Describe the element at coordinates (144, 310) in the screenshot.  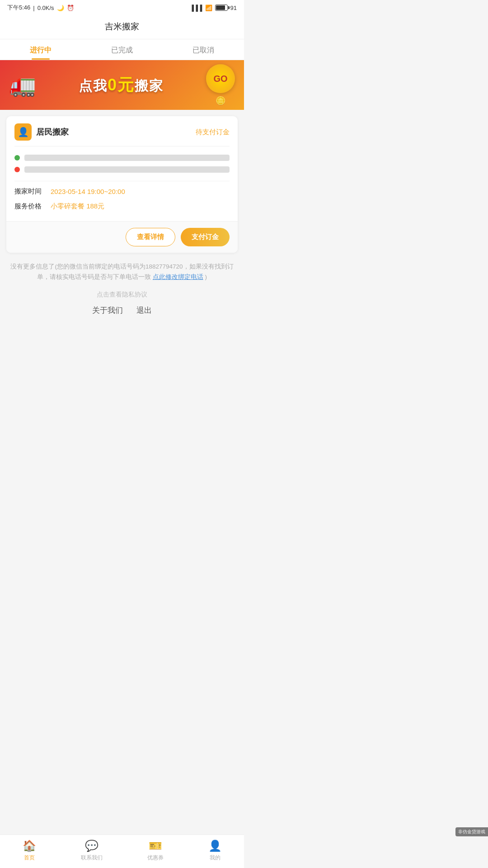
I see `logout-link: 退出` at that location.